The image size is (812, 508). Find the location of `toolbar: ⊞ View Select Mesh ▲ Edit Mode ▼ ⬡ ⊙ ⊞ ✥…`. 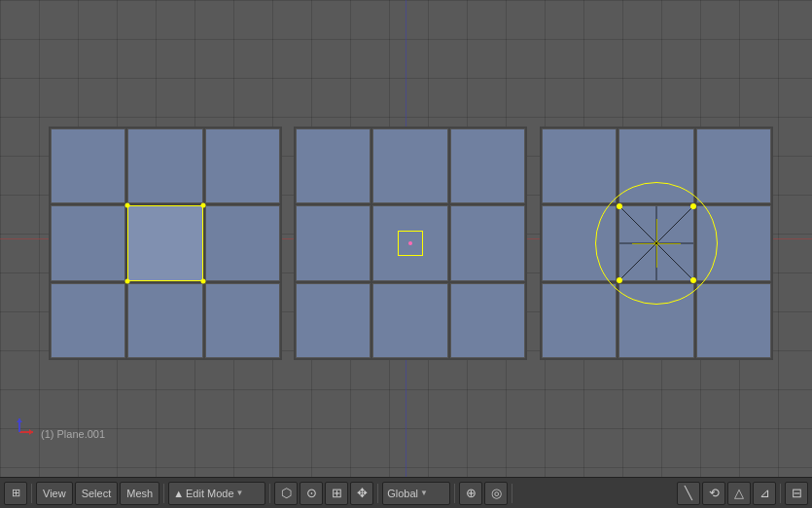

toolbar: ⊞ View Select Mesh ▲ Edit Mode ▼ ⬡ ⊙ ⊞ ✥… is located at coordinates (406, 492).